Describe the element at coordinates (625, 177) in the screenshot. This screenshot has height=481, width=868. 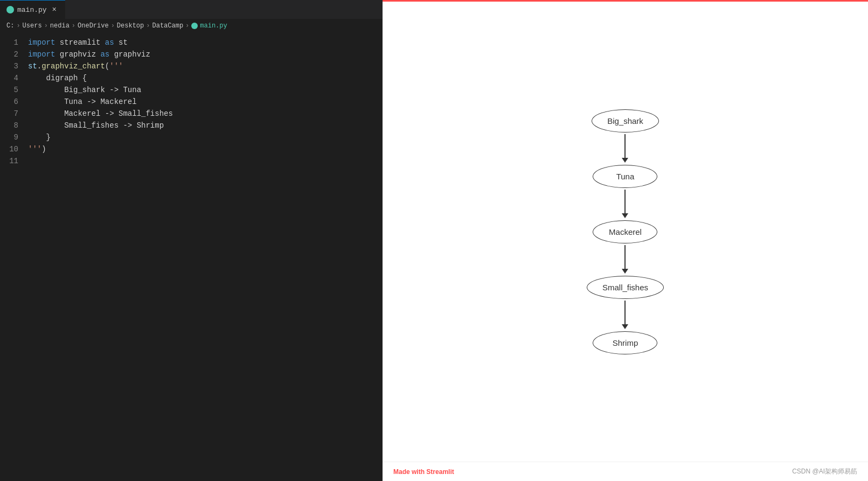
I see `graph-node-tuna: Tuna` at that location.